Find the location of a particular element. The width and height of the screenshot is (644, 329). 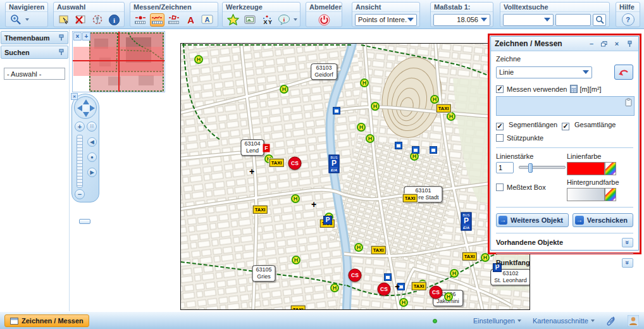

text-annotation-button: A is located at coordinates (191, 20).